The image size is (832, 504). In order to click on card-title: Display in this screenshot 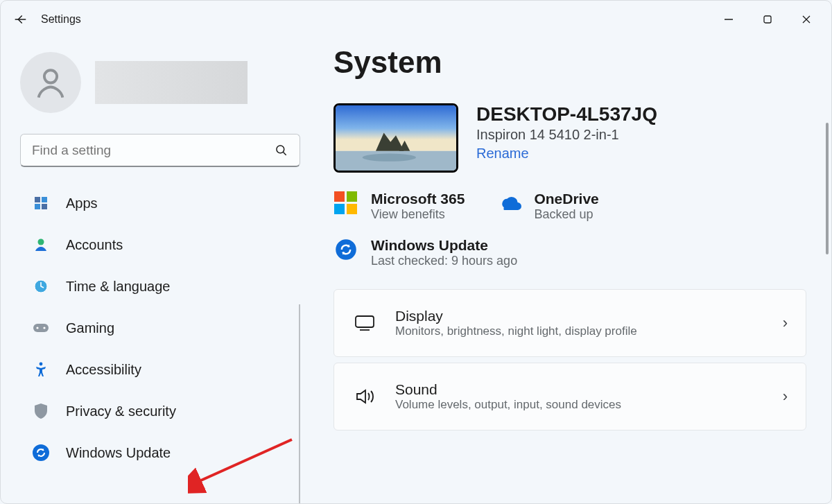, I will do `click(580, 316)`.